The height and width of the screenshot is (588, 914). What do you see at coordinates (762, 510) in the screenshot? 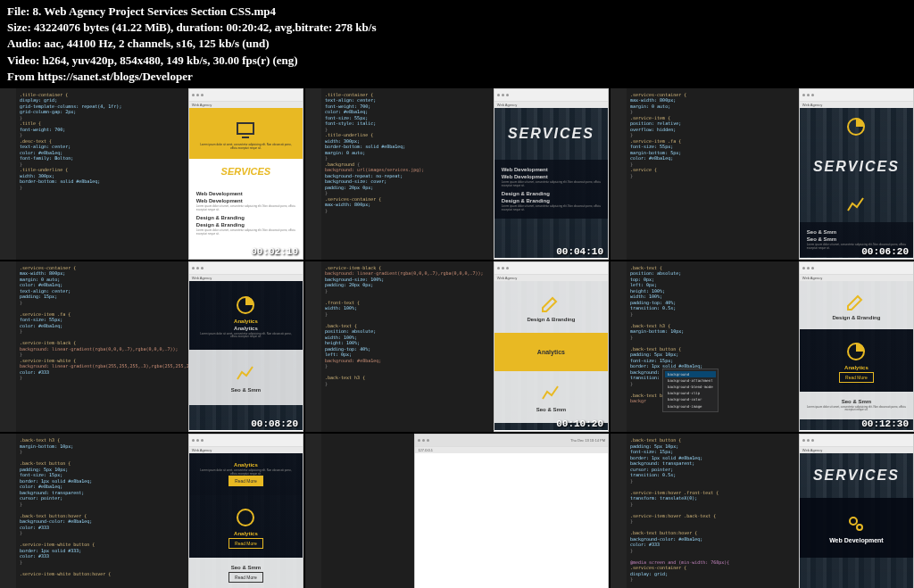
I see `thumbnail-9: .back-text button { padding: 5px 10px; f…` at bounding box center [762, 510].